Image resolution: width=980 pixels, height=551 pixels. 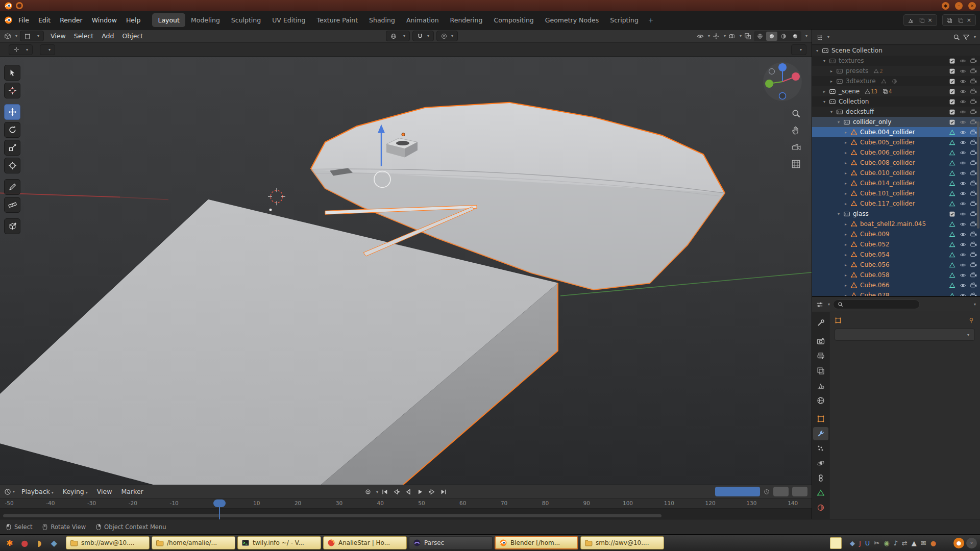 What do you see at coordinates (108, 543) in the screenshot?
I see `taskbar-window-smb-awv-10: smb://awv@10....` at bounding box center [108, 543].